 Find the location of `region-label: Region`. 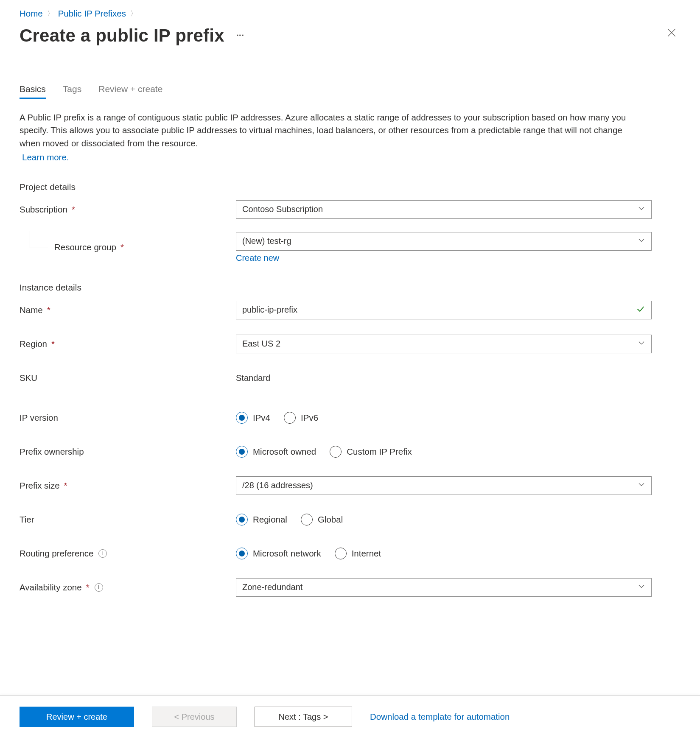

region-label: Region is located at coordinates (33, 344).